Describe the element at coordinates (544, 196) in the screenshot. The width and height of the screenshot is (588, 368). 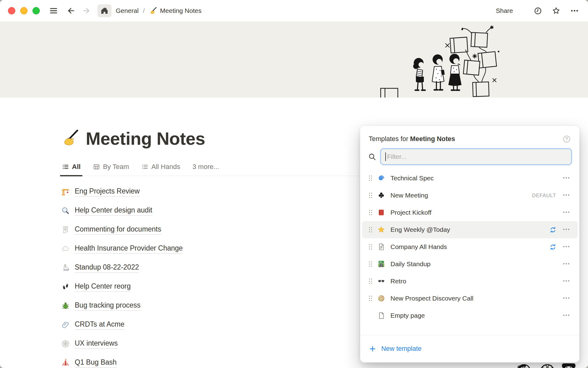
I see `default-badge: DEFAULT` at that location.